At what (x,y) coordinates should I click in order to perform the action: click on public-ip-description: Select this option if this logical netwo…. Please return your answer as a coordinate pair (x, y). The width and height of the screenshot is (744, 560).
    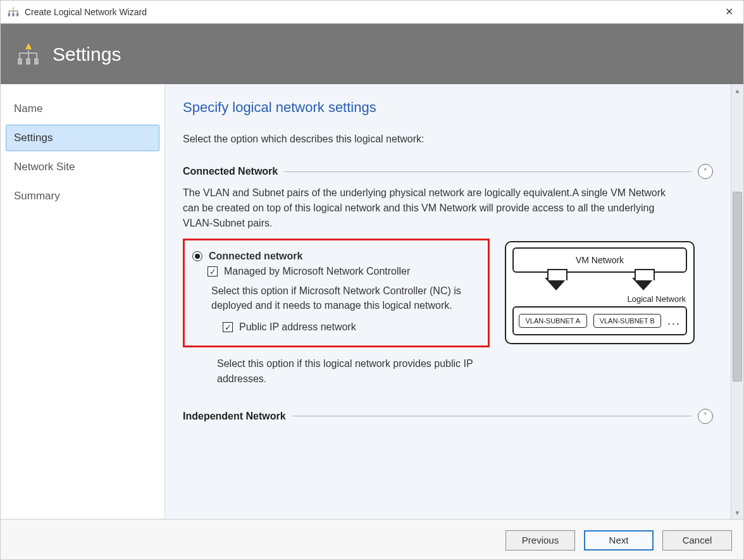
    Looking at the image, I should click on (350, 371).